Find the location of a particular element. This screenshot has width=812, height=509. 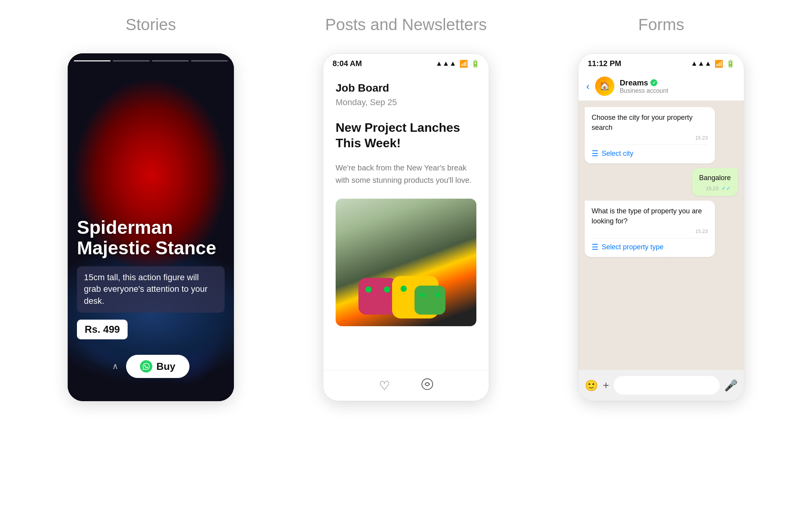

city-question-text: Choose the city for your property search is located at coordinates (650, 123).